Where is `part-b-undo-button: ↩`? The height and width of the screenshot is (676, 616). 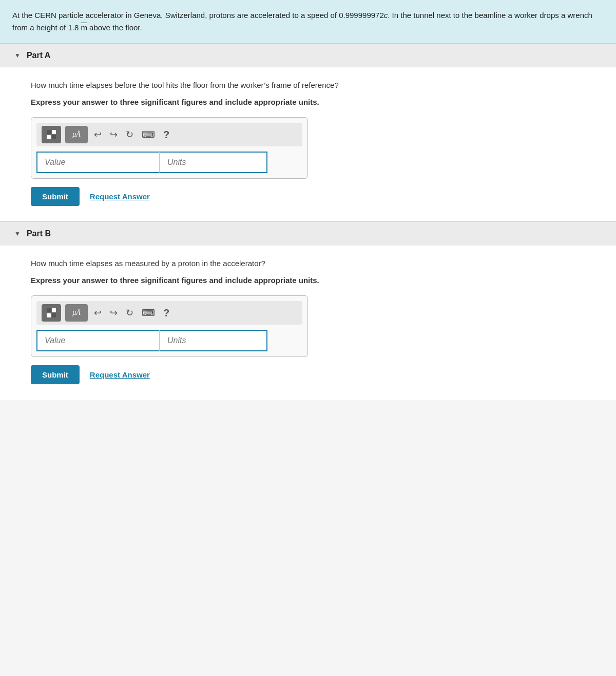 part-b-undo-button: ↩ is located at coordinates (98, 313).